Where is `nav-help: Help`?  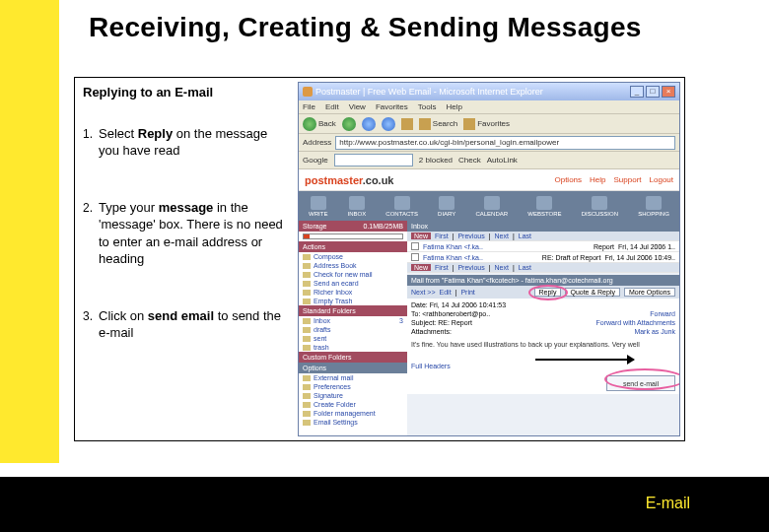 nav-help: Help is located at coordinates (597, 179).